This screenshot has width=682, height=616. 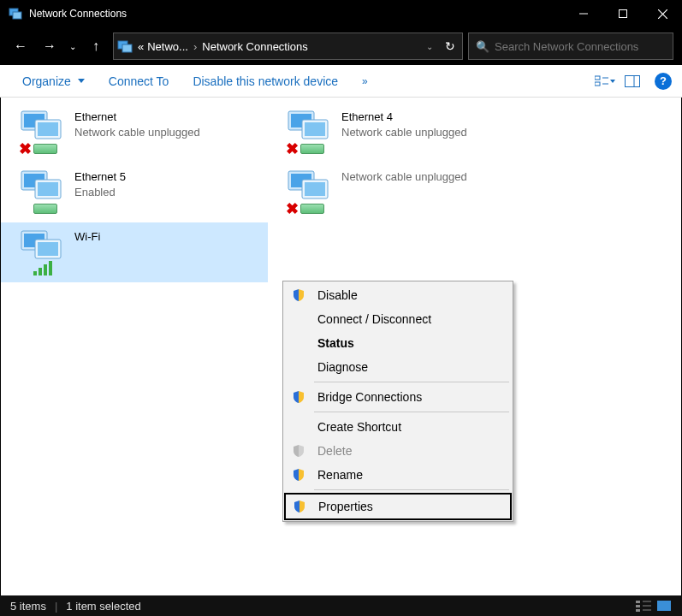 I want to click on connection-text: Network cable unplugged, so click(x=404, y=176).